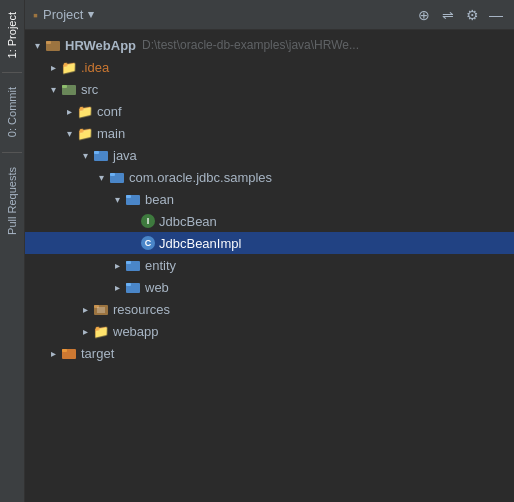 The width and height of the screenshot is (514, 502). Describe the element at coordinates (63, 14) in the screenshot. I see `toolbar-title-label: Project` at that location.